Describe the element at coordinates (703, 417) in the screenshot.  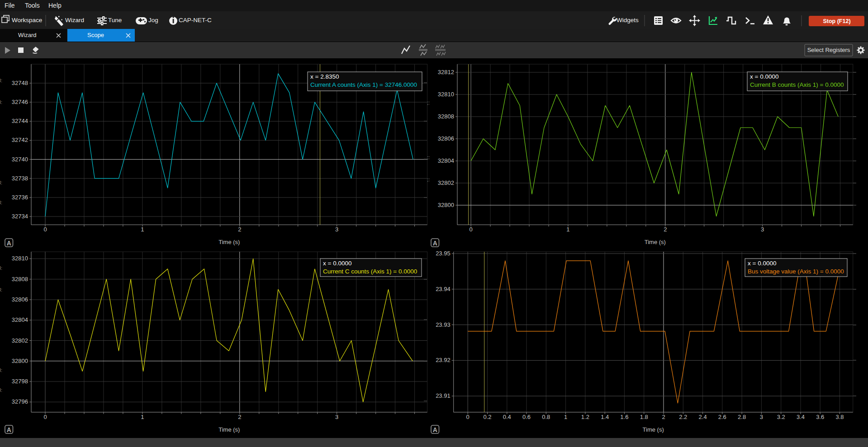
I see `svg-text: 2.4` at that location.